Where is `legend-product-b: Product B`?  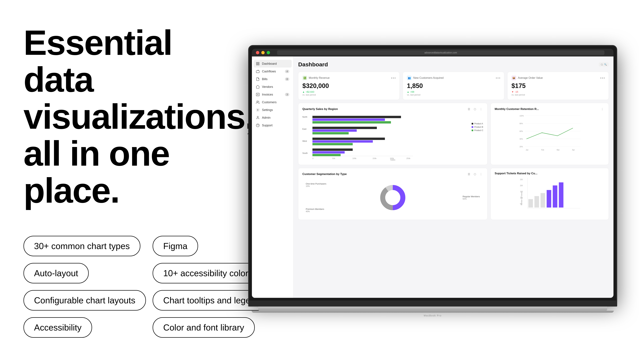
legend-product-b: Product B is located at coordinates (478, 127).